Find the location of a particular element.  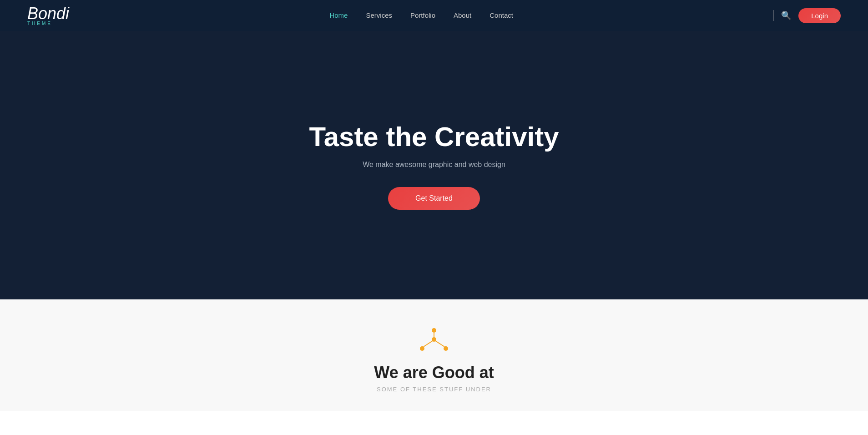

nav-item-home: Home is located at coordinates (338, 15).